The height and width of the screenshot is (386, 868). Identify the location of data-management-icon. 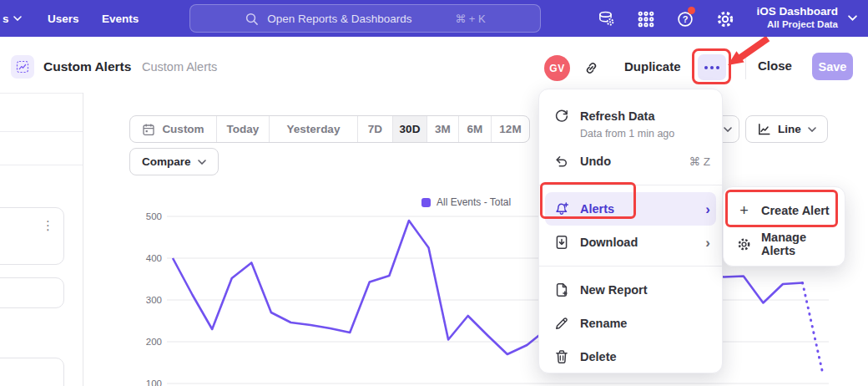
(606, 19).